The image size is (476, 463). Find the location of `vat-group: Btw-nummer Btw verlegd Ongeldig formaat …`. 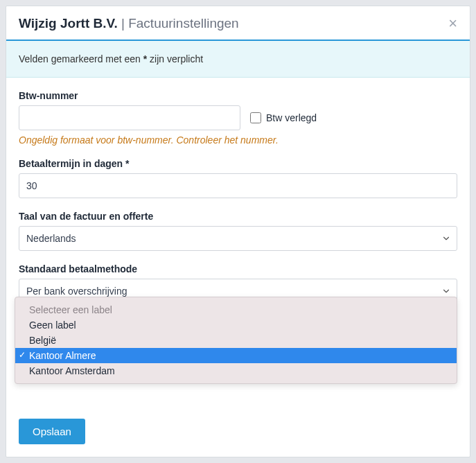

vat-group: Btw-nummer Btw verlegd Ongeldig formaat … is located at coordinates (238, 118).